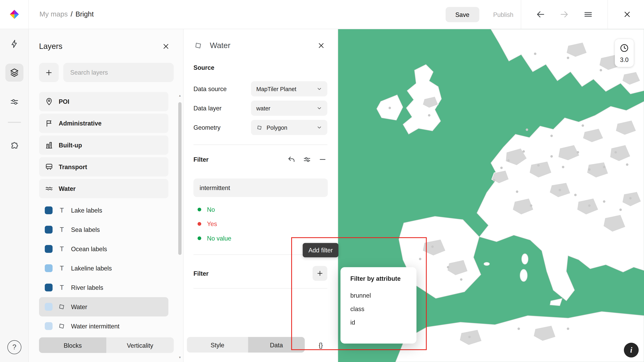 This screenshot has height=362, width=644. Describe the element at coordinates (624, 53) in the screenshot. I see `map-history-zoom-control: 3.0` at that location.